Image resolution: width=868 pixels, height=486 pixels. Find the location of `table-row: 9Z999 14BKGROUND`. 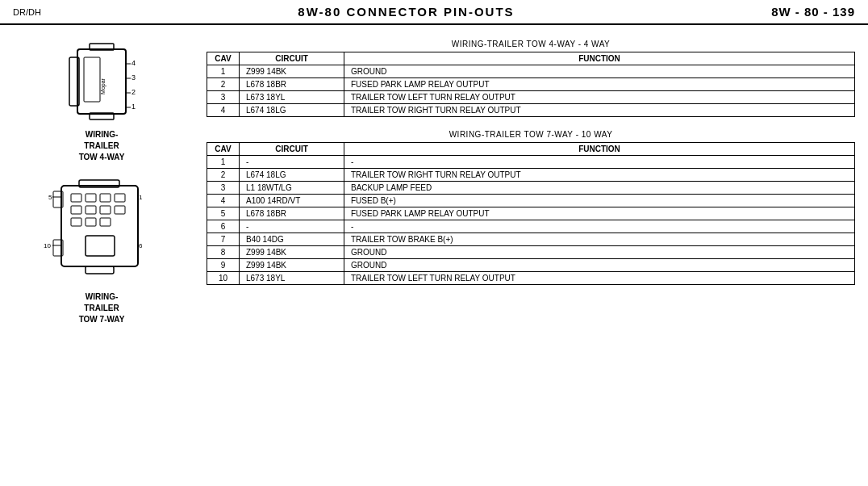

table-row: 9Z999 14BKGROUND is located at coordinates (531, 266).